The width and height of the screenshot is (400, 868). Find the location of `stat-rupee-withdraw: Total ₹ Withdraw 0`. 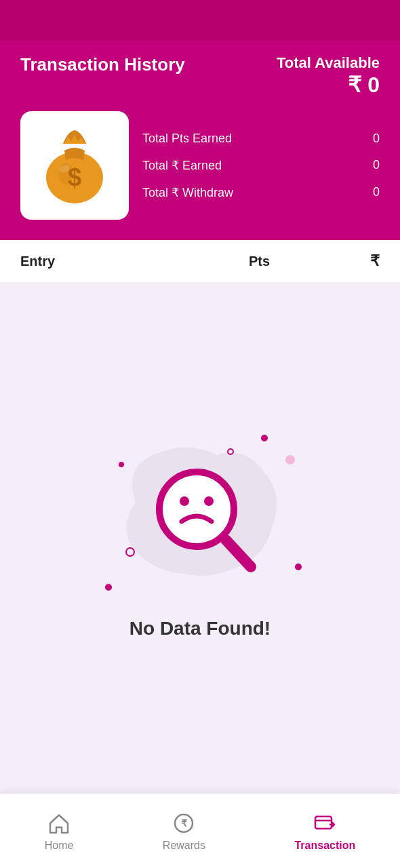

stat-rupee-withdraw: Total ₹ Withdraw 0 is located at coordinates (261, 193).